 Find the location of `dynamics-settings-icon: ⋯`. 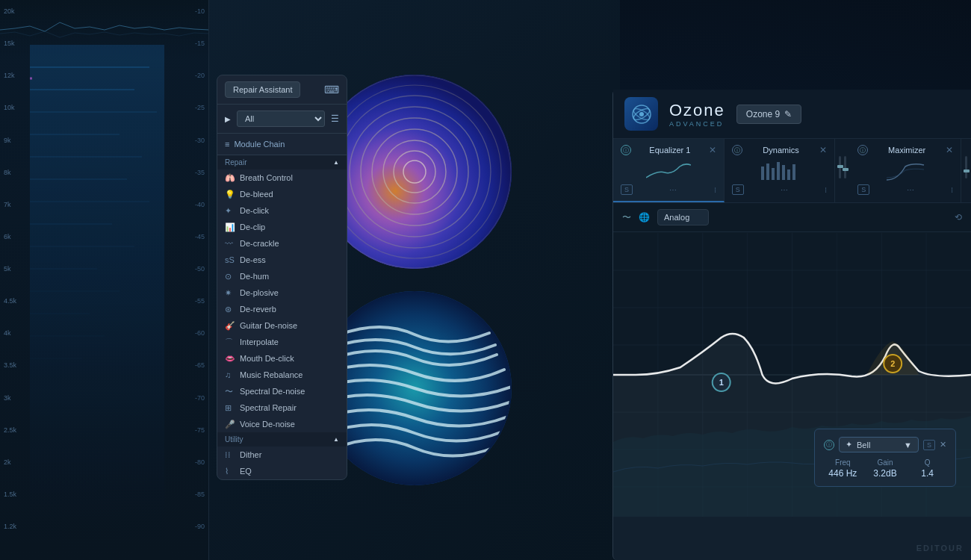

dynamics-settings-icon: ⋯ is located at coordinates (784, 190).